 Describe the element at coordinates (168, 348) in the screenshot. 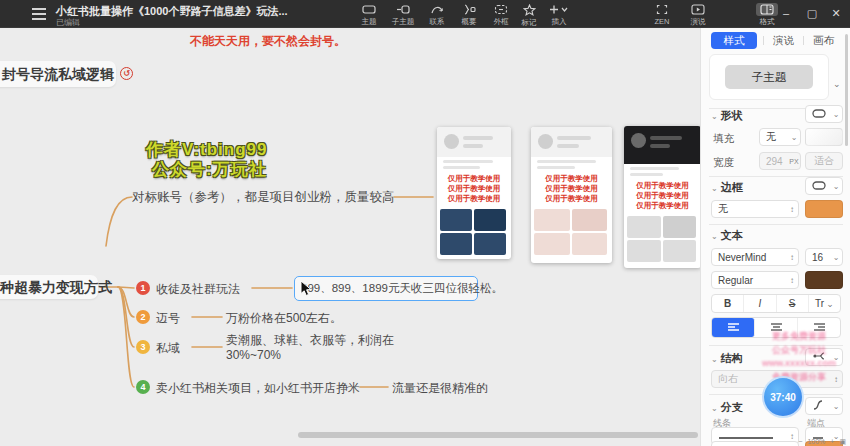

I see `item-3-label: 私域` at that location.